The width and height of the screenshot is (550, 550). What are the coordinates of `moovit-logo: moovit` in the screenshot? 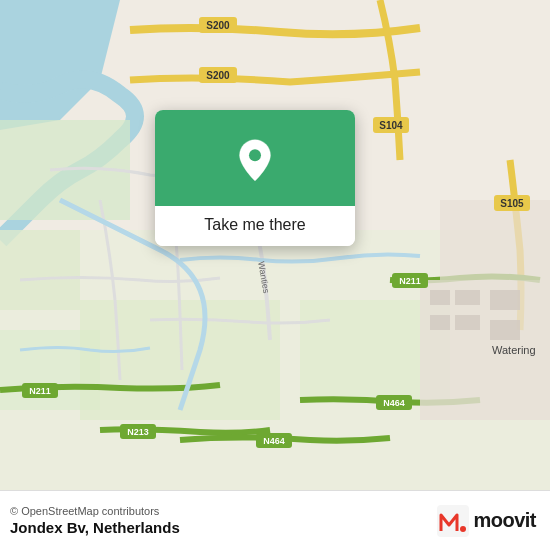 It's located at (486, 521).